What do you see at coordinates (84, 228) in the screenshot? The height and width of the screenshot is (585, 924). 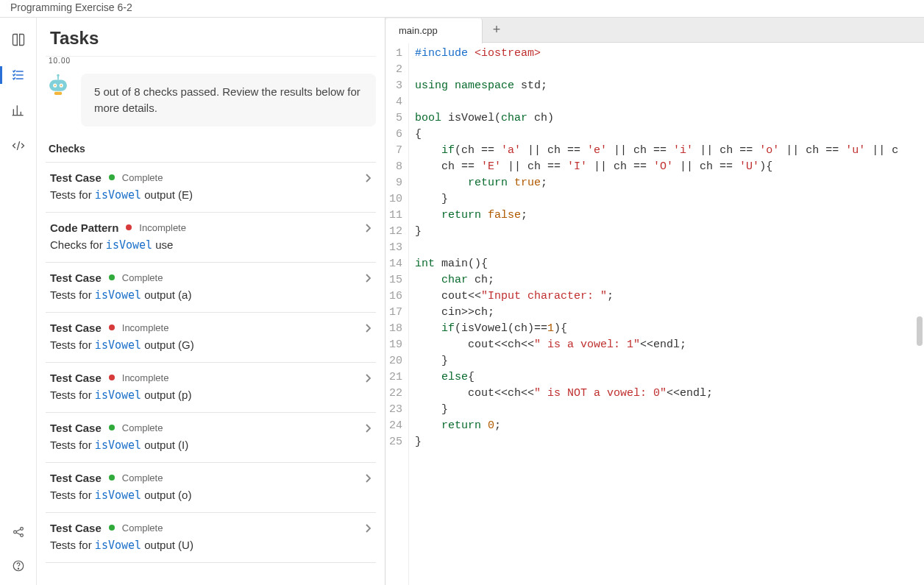 I see `check-title: Code Pattern` at bounding box center [84, 228].